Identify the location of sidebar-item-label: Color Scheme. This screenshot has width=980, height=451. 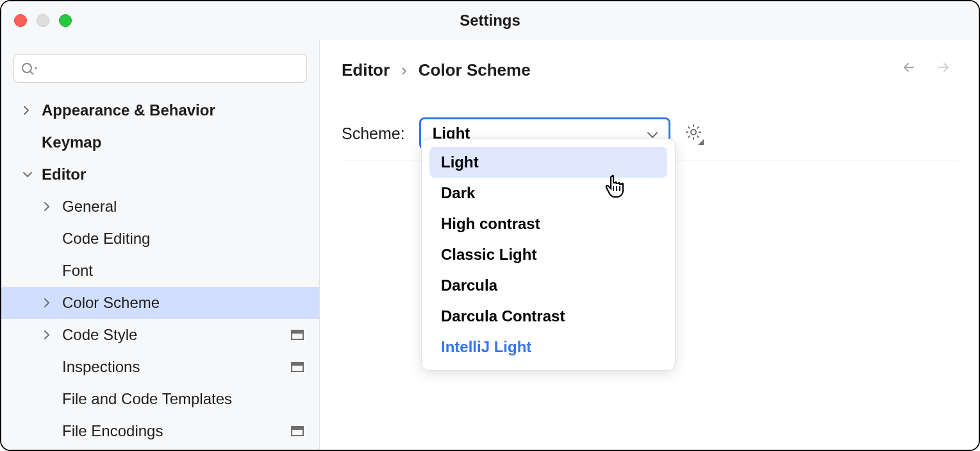
(191, 303).